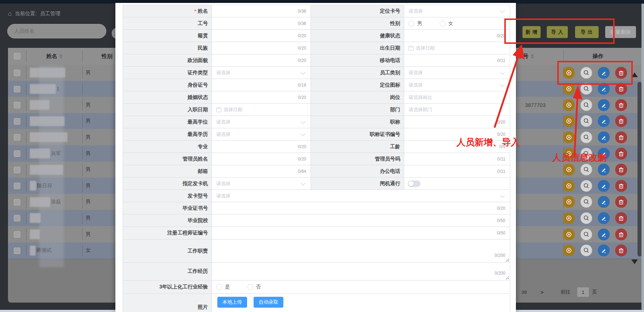 The width and height of the screenshot is (644, 312). What do you see at coordinates (587, 32) in the screenshot?
I see `export-button: 导 出` at bounding box center [587, 32].